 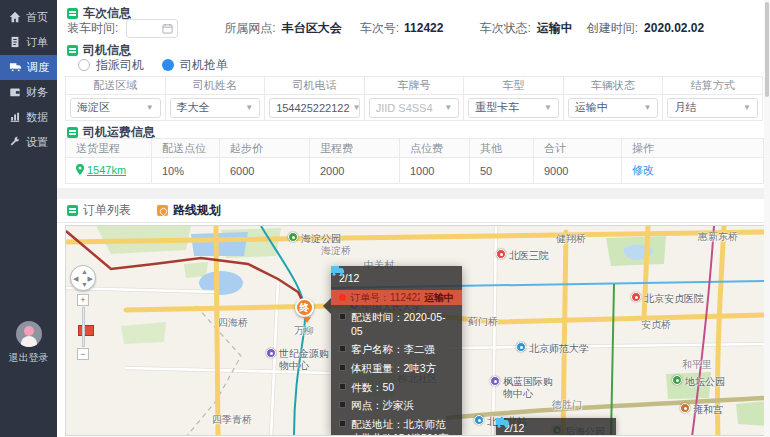 I want to click on map-label: 和平里, so click(x=697, y=365).